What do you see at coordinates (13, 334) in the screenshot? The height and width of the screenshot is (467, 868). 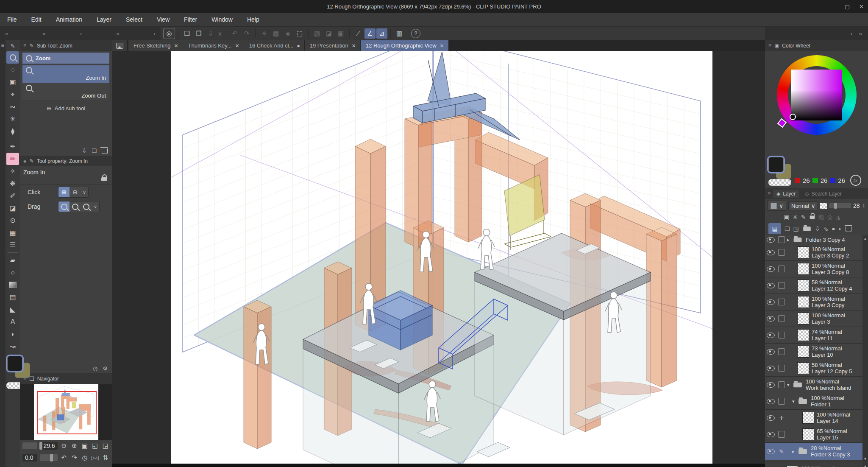 I see `balloon-tool: ◗` at bounding box center [13, 334].